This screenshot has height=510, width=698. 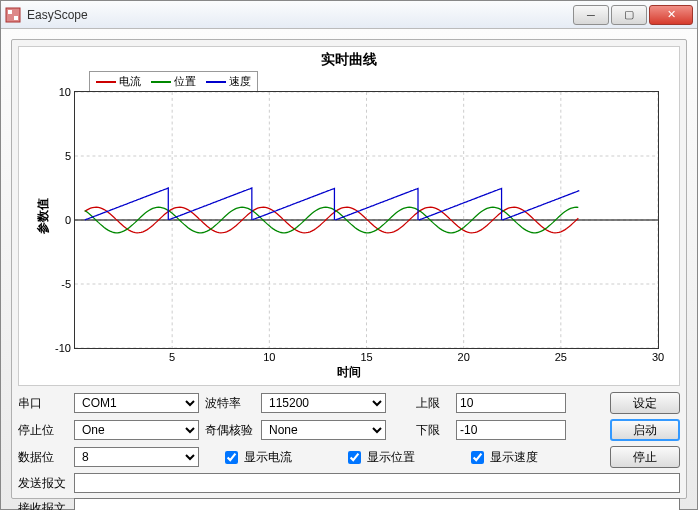 I want to click on lower-label: 下限, so click(x=433, y=430).